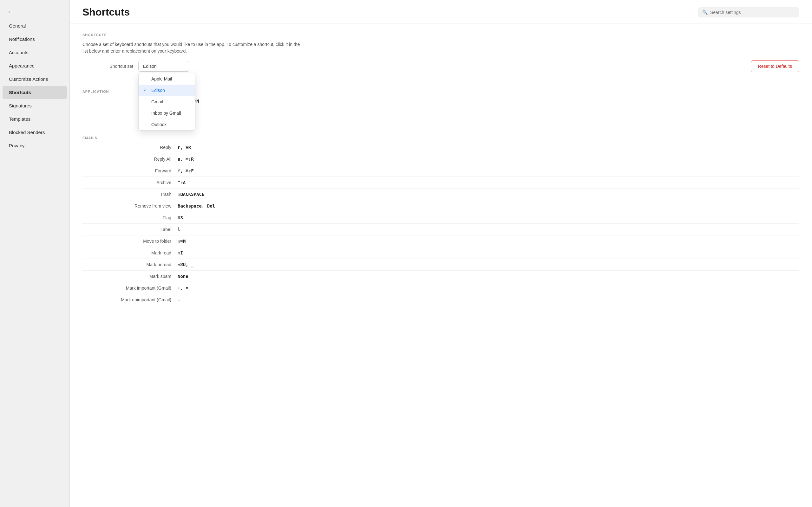  Describe the element at coordinates (167, 102) in the screenshot. I see `shortcut-set-dropdown-menu: Apple Mail✓EdisonGmailInbox by GmailOutl…` at that location.